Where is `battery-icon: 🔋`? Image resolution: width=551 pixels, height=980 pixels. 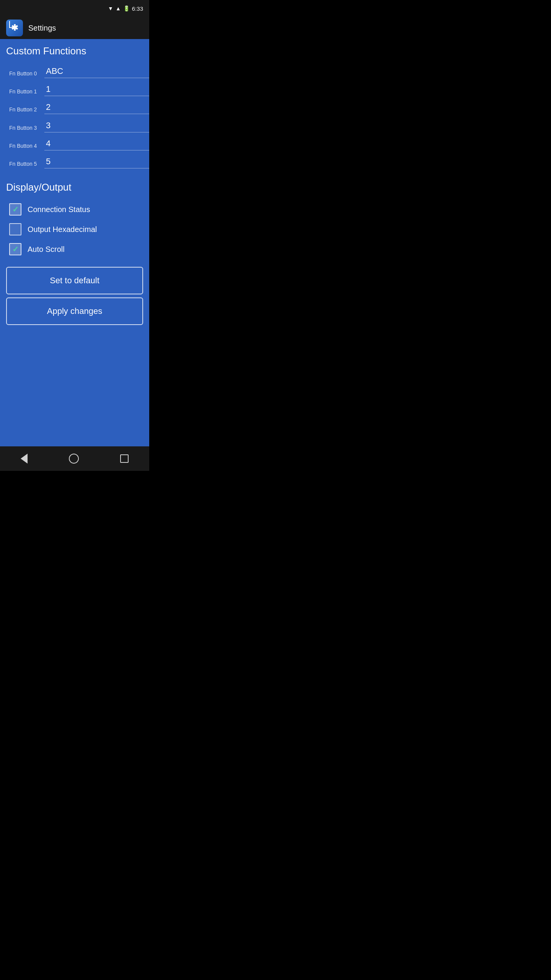
battery-icon: 🔋 is located at coordinates (126, 8).